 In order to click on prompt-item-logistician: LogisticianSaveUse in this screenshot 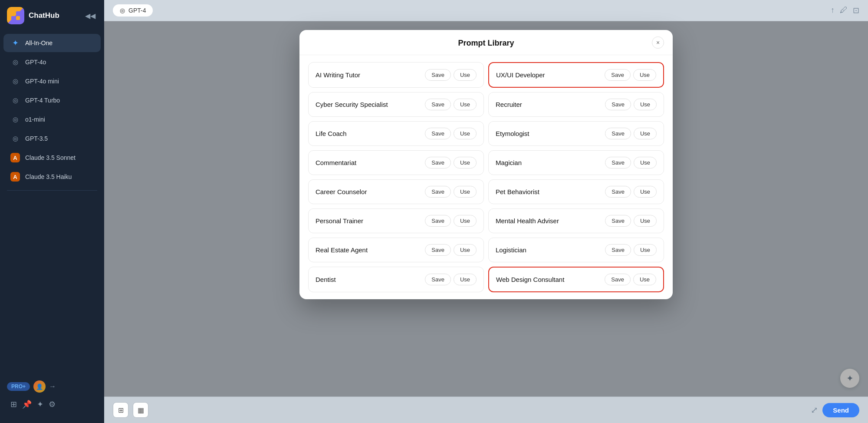, I will do `click(576, 250)`.